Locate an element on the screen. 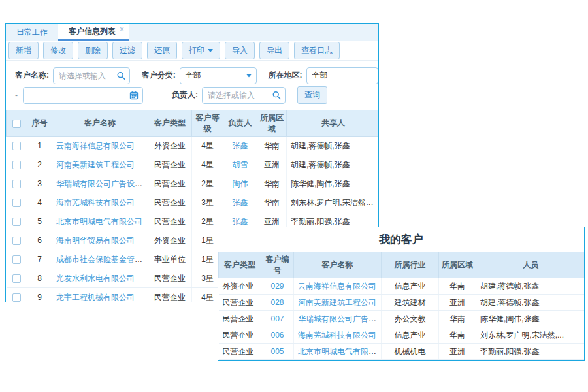 Image resolution: width=588 pixels, height=392 pixels. customer-name-link: 成都市社会保险基金管理... is located at coordinates (102, 259).